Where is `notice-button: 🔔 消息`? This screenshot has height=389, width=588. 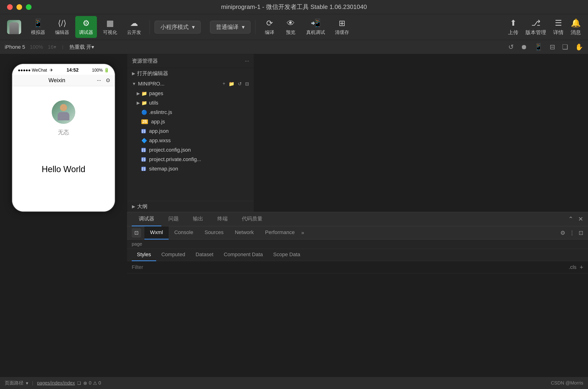
notice-button: 🔔 消息 is located at coordinates (576, 27).